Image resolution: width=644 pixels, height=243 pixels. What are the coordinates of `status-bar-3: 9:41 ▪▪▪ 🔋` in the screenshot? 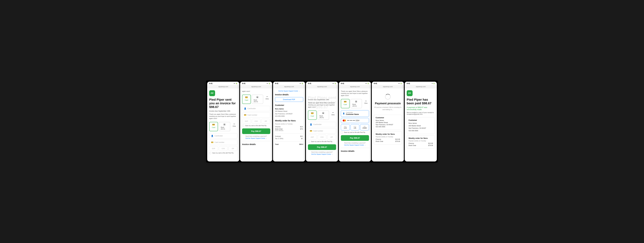 It's located at (289, 83).